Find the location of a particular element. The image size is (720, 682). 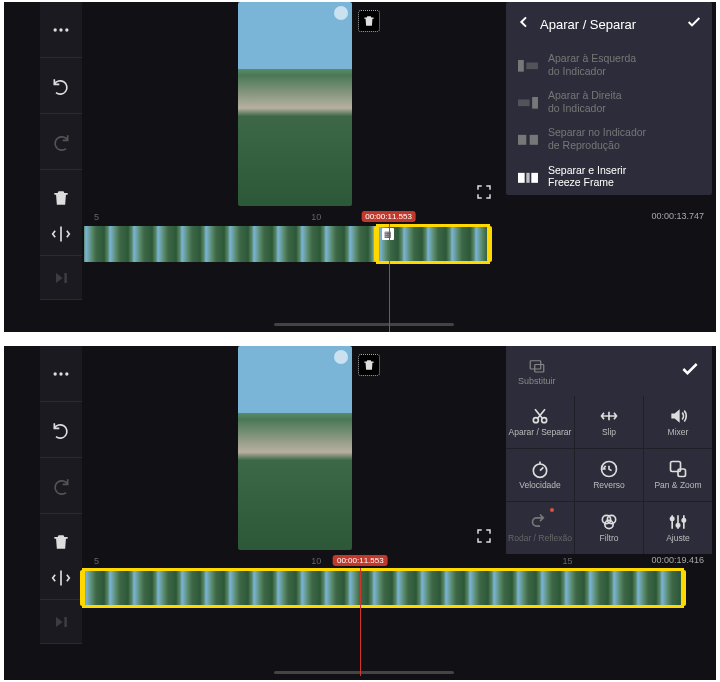

clip-2-selected: ▦ is located at coordinates (433, 244).